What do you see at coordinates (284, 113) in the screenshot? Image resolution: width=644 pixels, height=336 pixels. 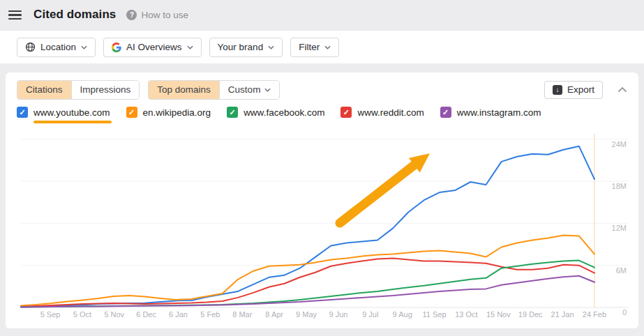 I see `series-label: www.facebook.com` at bounding box center [284, 113].